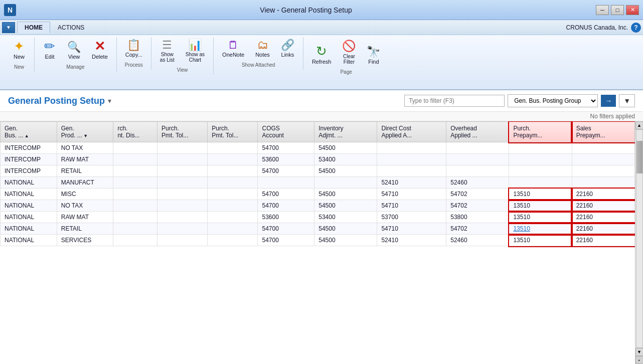  Describe the element at coordinates (135, 132) in the screenshot. I see `col-purch-int-dis: rch.nt. Dis...` at that location.